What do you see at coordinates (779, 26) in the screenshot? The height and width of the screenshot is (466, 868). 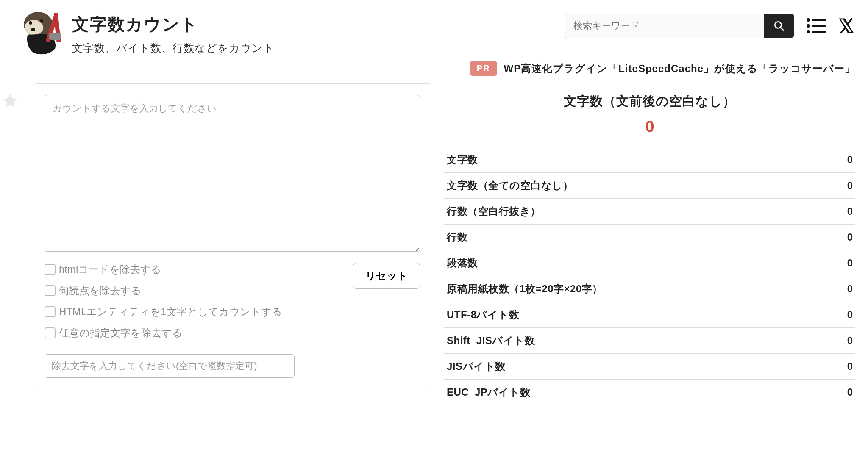 I see `search-icon` at bounding box center [779, 26].